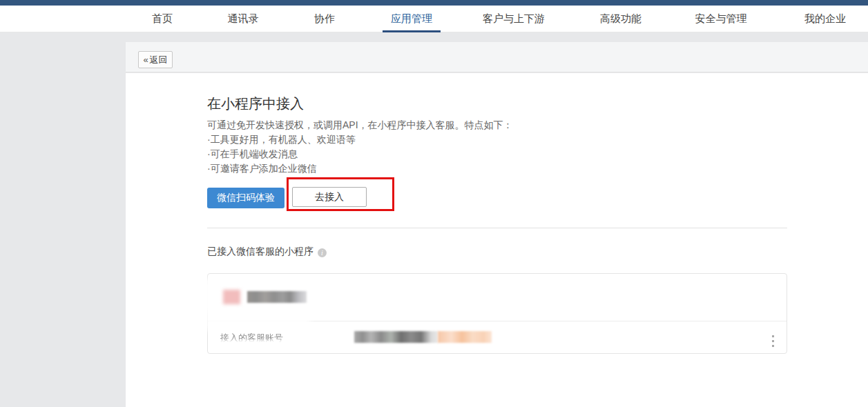 The image size is (868, 407). What do you see at coordinates (246, 198) in the screenshot?
I see `wechat-scan-experience-button: 微信扫码体验` at bounding box center [246, 198].